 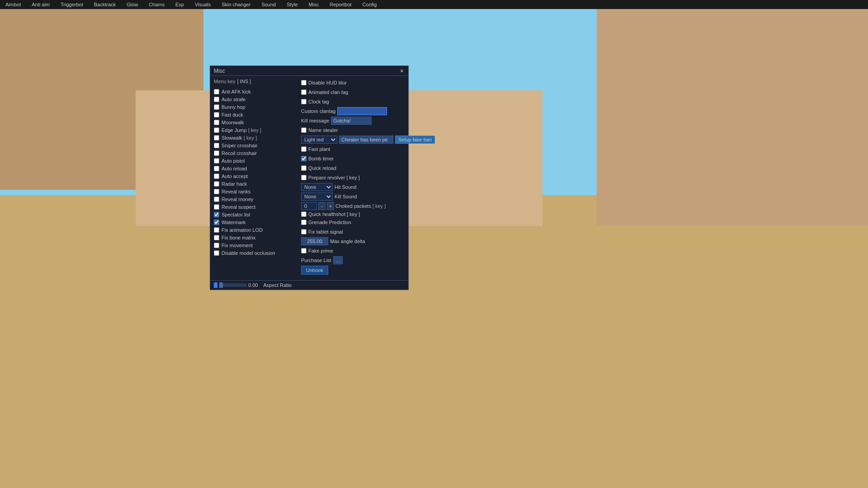 I want to click on menu-item-style: Style, so click(x=292, y=5).